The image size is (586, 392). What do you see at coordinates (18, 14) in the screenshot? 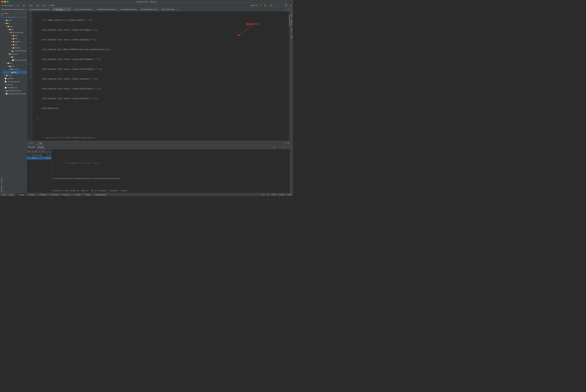
I see `sort-btn: ≡` at bounding box center [18, 14].